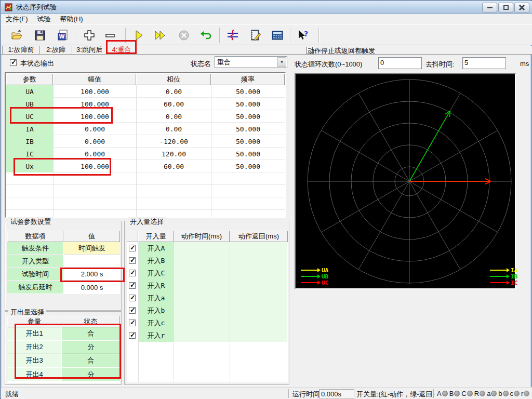  I want to click on param-name: Ux, so click(30, 166).